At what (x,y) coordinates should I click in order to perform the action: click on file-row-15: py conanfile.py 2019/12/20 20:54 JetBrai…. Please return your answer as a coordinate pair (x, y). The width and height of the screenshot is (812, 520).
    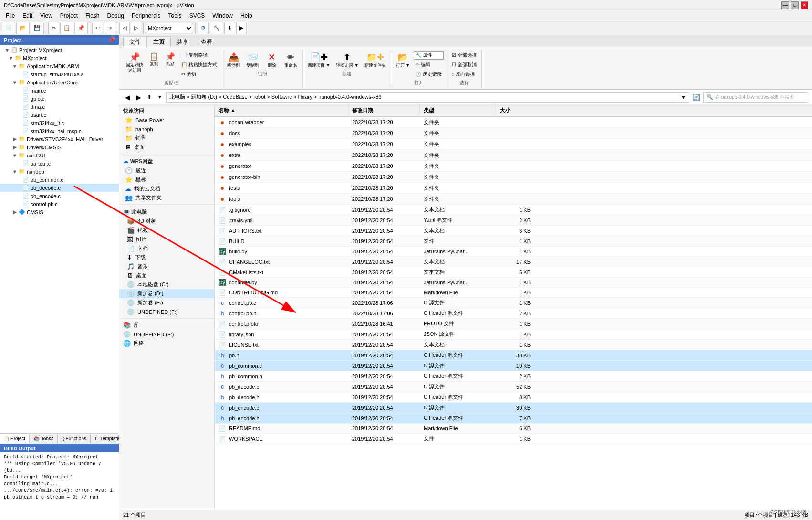
    Looking at the image, I should click on (513, 282).